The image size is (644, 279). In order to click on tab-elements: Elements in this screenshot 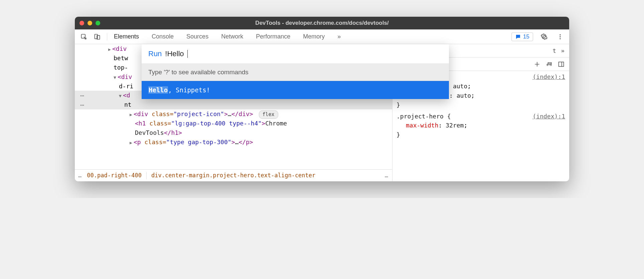, I will do `click(126, 37)`.